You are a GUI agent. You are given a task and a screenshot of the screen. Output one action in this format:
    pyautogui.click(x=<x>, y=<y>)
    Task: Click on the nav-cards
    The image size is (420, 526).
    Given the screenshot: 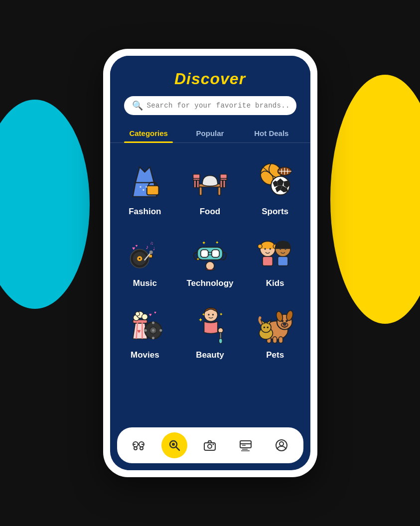 What is the action you would take?
    pyautogui.click(x=246, y=445)
    